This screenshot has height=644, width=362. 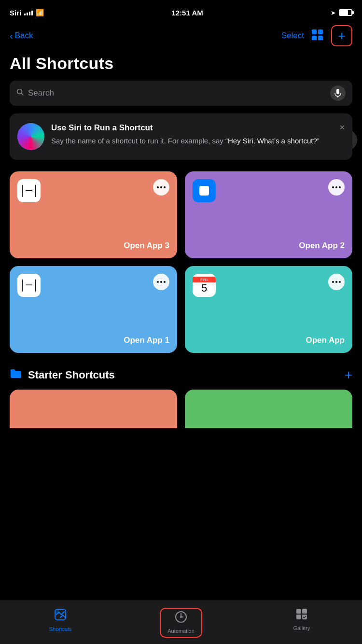 What do you see at coordinates (71, 375) in the screenshot?
I see `section-title: Starter Shortcuts` at bounding box center [71, 375].